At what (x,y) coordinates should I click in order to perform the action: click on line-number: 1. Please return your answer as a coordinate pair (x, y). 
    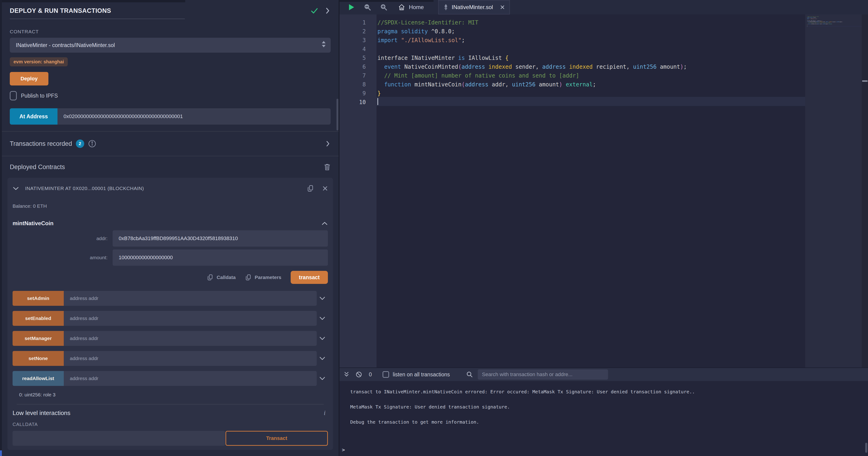
    Looking at the image, I should click on (353, 23).